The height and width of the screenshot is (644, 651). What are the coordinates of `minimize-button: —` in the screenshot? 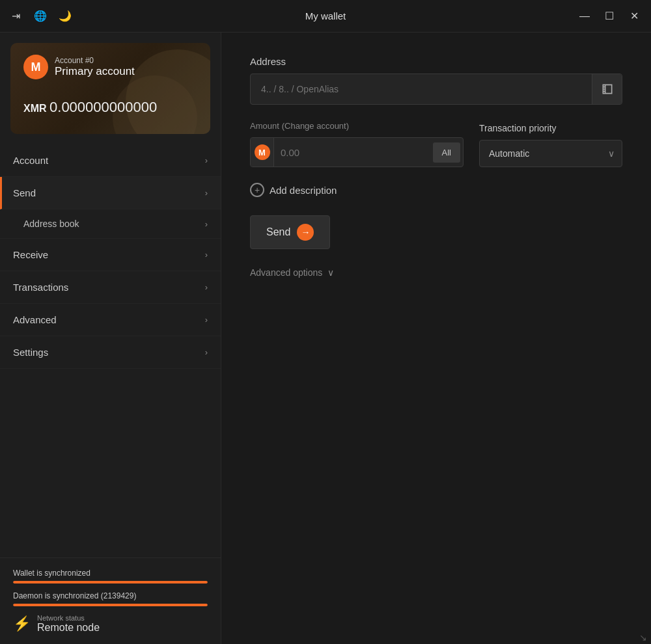 It's located at (585, 16).